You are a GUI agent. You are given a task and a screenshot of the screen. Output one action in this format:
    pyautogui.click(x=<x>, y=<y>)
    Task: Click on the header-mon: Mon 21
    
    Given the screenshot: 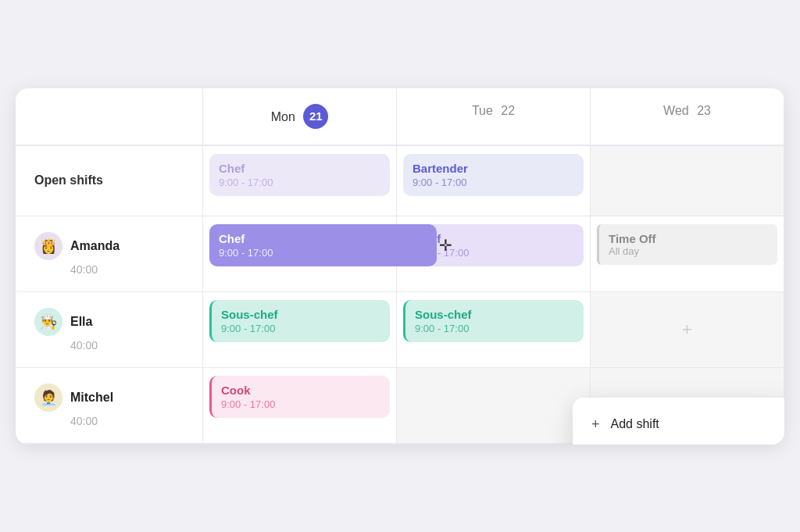 What is the action you would take?
    pyautogui.click(x=300, y=117)
    